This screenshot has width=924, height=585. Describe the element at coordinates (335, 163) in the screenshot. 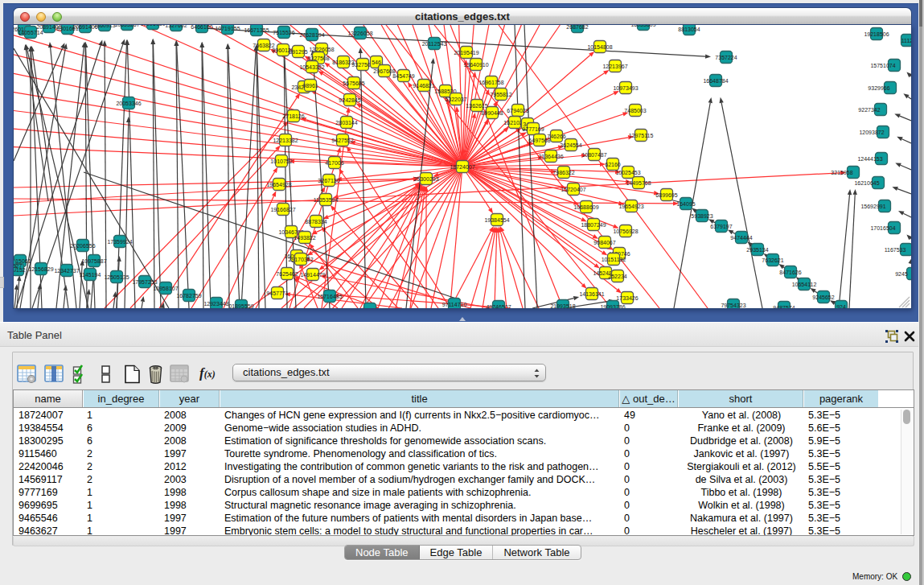

I see `svg-text: 417006` at that location.